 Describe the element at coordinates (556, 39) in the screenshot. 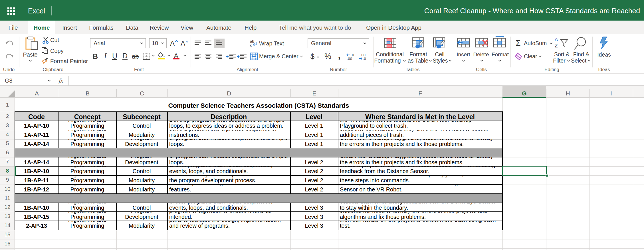

I see `svg-text: A` at that location.